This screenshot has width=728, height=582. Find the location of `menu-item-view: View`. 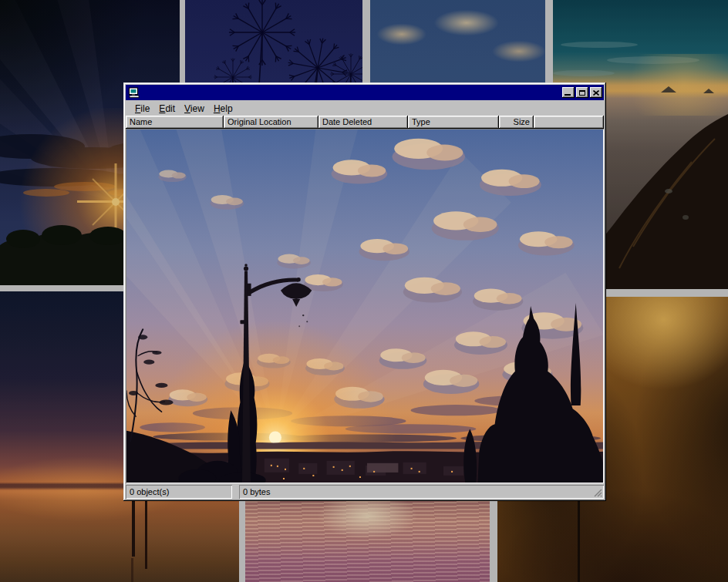

menu-item-view: View is located at coordinates (194, 109).